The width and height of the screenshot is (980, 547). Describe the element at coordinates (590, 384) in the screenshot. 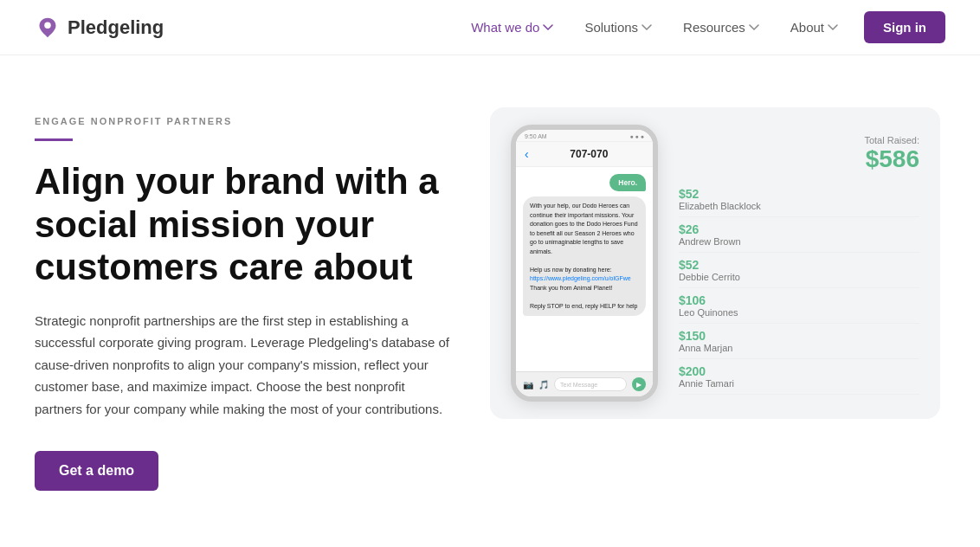

I see `text-message-input: Text Message` at that location.